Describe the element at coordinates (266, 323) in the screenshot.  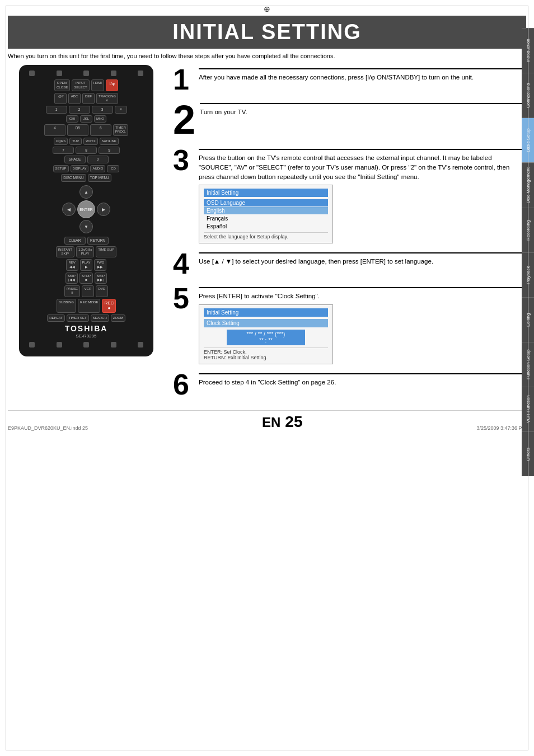
I see `screen-5-clock-title: Clock Setting` at that location.